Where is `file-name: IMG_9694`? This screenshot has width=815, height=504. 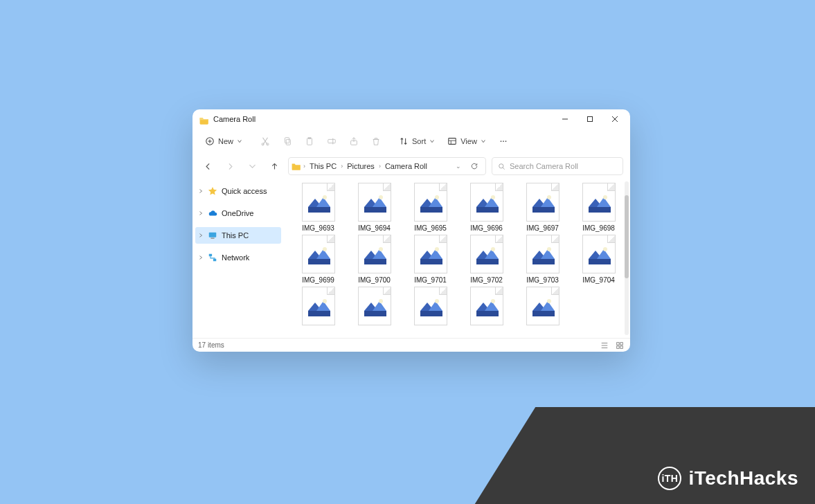
file-name: IMG_9694 is located at coordinates (374, 228).